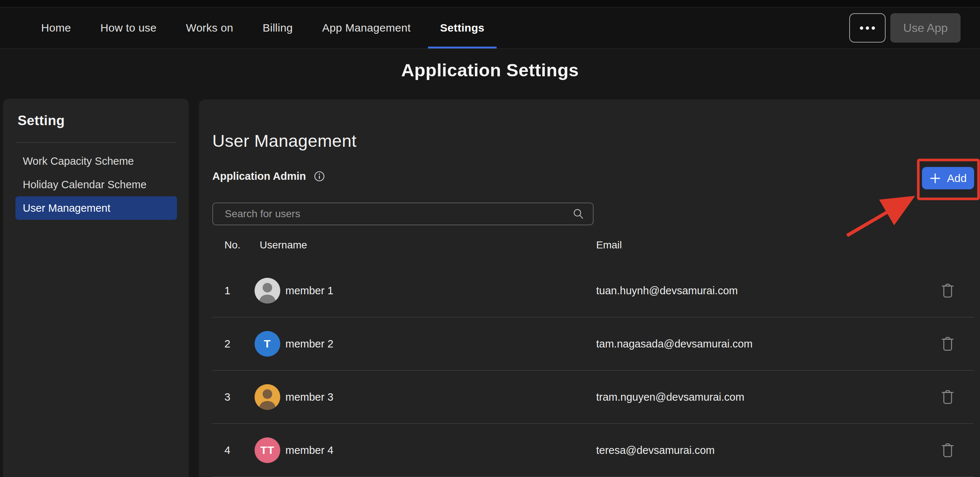 The width and height of the screenshot is (980, 477). I want to click on sidebar-divider, so click(96, 143).